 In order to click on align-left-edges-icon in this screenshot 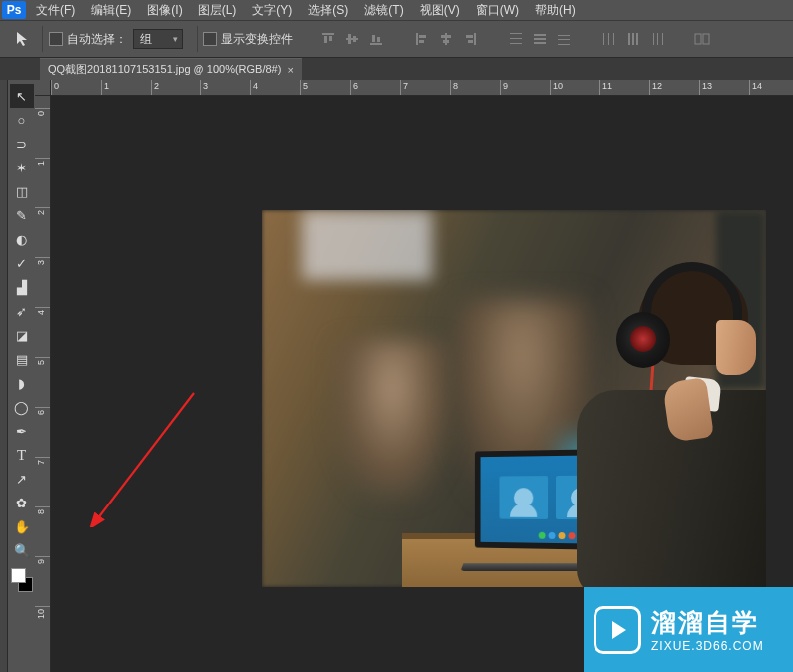, I will do `click(422, 39)`.